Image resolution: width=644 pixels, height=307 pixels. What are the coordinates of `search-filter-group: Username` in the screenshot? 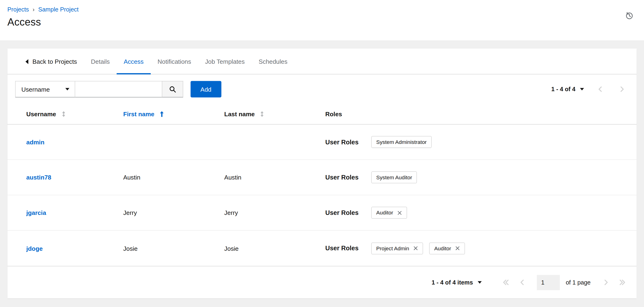 It's located at (99, 89).